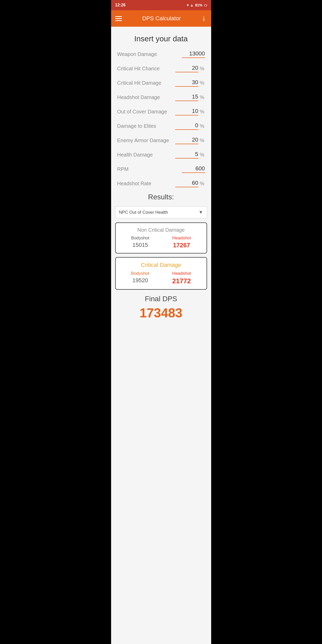  What do you see at coordinates (161, 140) in the screenshot?
I see `form-row-enemy-armor-damage: Enemy Armor Damage %` at bounding box center [161, 140].